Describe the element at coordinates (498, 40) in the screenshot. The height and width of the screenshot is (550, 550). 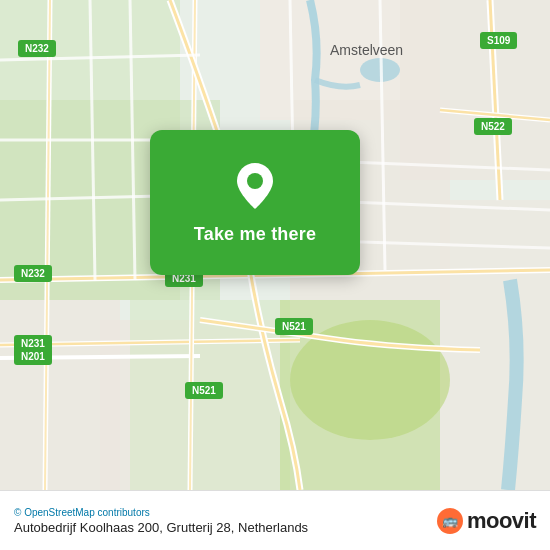
I see `road-badge-s109: S109` at that location.